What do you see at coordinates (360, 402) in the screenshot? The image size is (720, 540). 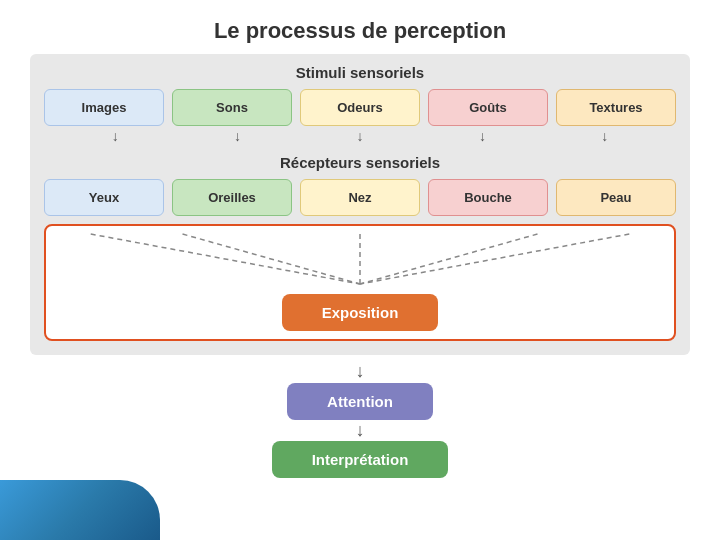 I see `attention-box: Attention` at bounding box center [360, 402].